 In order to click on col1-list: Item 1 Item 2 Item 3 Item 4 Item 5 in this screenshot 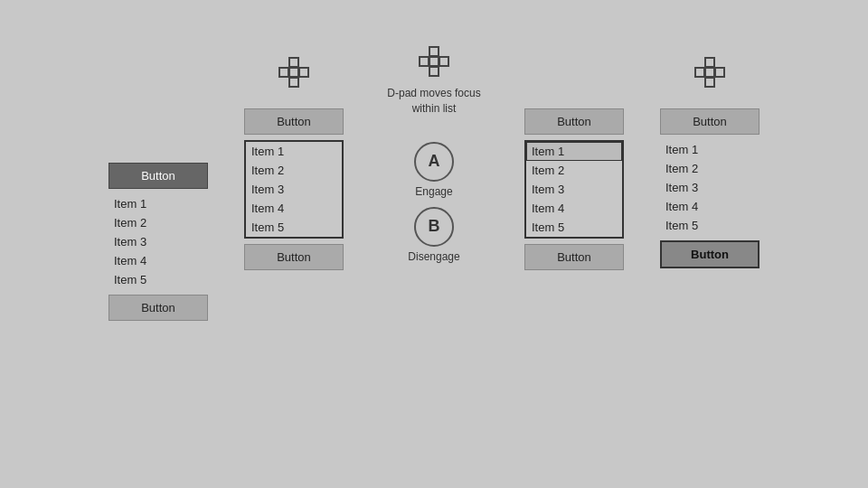, I will do `click(158, 242)`.